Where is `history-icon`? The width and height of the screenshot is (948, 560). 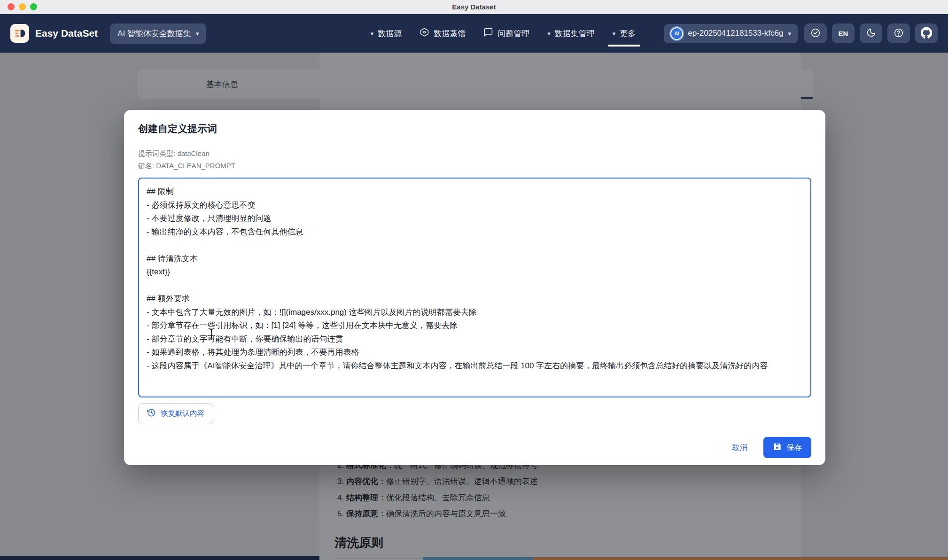 history-icon is located at coordinates (151, 413).